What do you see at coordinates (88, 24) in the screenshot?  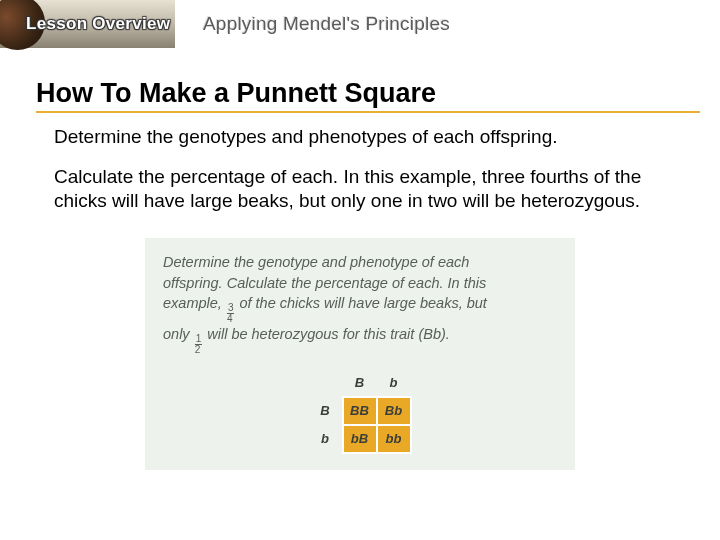 I see `header-badge: Lesson Overview` at bounding box center [88, 24].